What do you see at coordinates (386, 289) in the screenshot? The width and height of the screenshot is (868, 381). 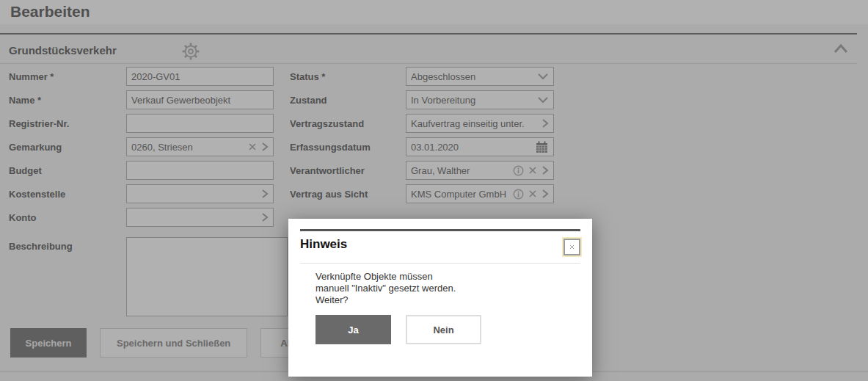 I see `dialog-message: Verknüpfte Objekte müssen manuell "Inakt…` at bounding box center [386, 289].